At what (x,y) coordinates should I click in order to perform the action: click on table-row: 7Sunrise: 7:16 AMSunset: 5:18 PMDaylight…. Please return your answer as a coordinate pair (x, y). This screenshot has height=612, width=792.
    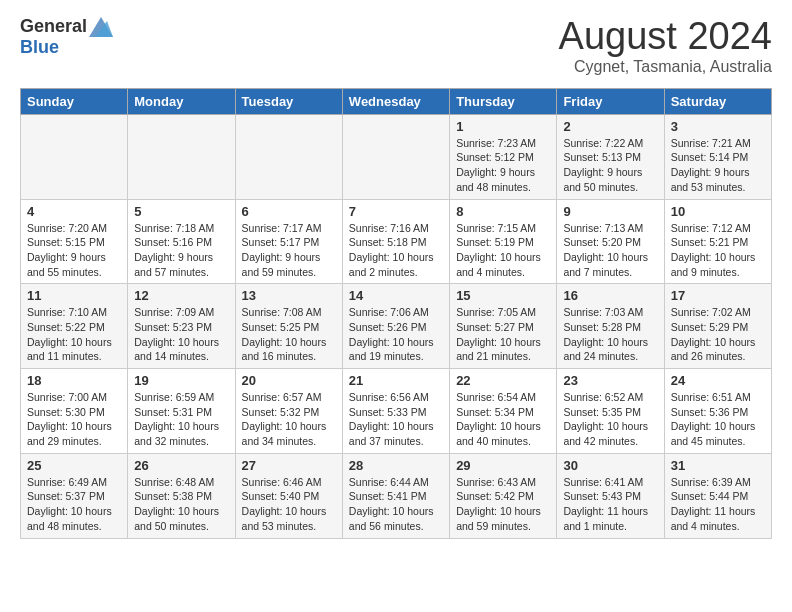
    Looking at the image, I should click on (396, 242).